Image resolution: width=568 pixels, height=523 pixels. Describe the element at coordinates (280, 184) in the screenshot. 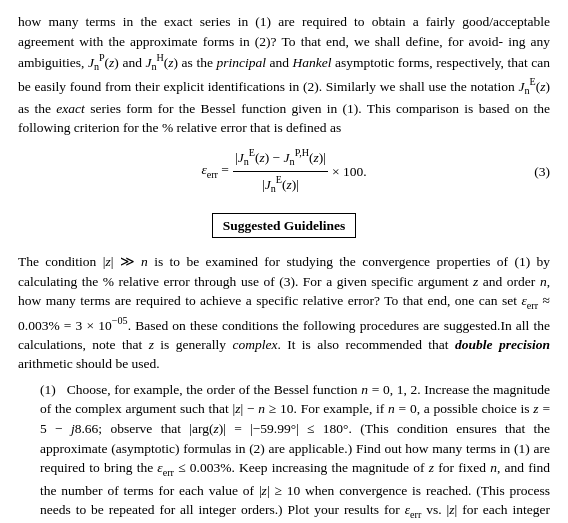

I see `denominator: |JnE(z)|` at that location.